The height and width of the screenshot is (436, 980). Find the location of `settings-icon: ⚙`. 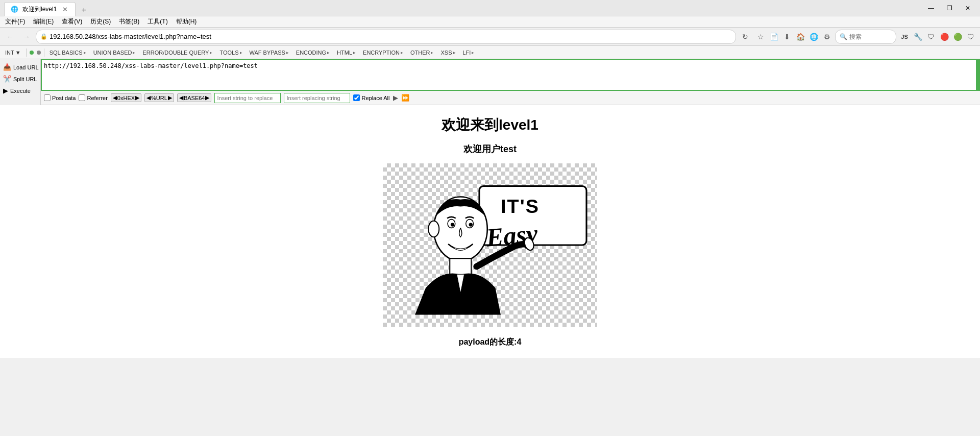

settings-icon: ⚙ is located at coordinates (827, 37).